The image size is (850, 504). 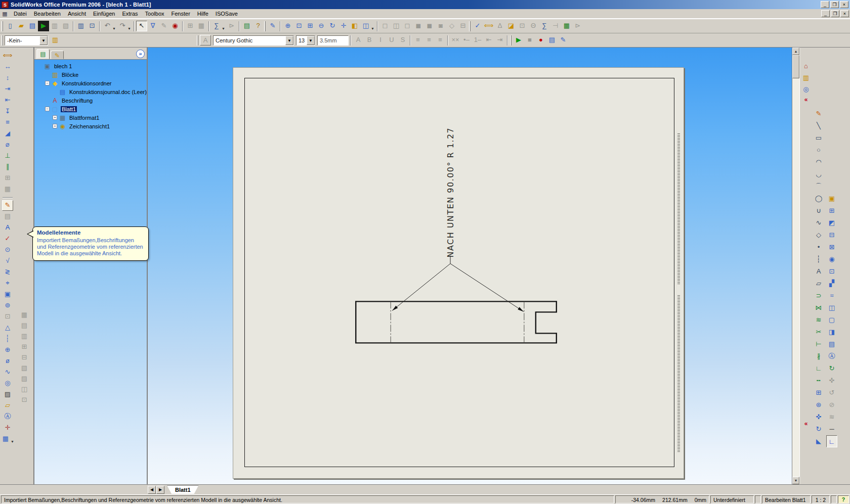 What do you see at coordinates (8, 283) in the screenshot?
I see `geometric-tolerance-icon: ⌖` at bounding box center [8, 283].